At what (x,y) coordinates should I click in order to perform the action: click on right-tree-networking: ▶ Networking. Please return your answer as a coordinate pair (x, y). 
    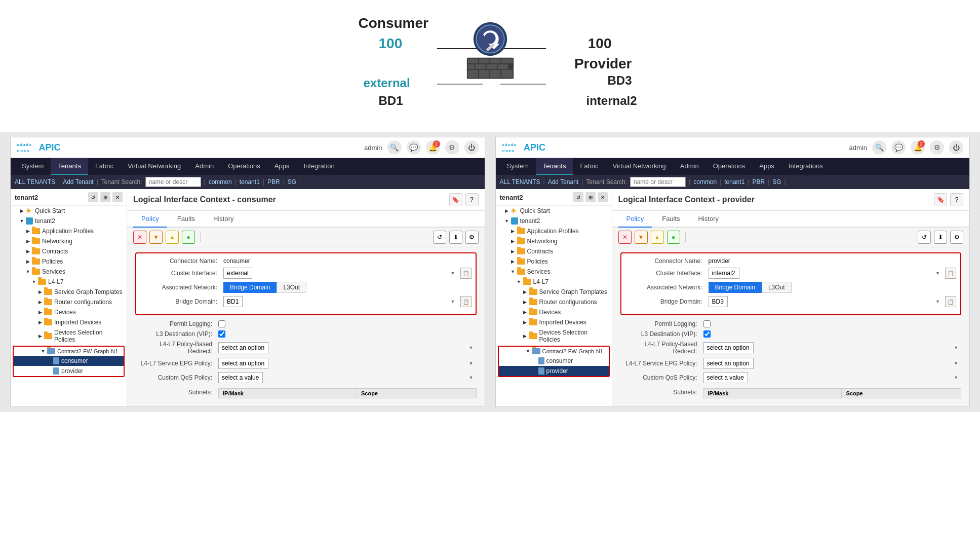
    Looking at the image, I should click on (554, 241).